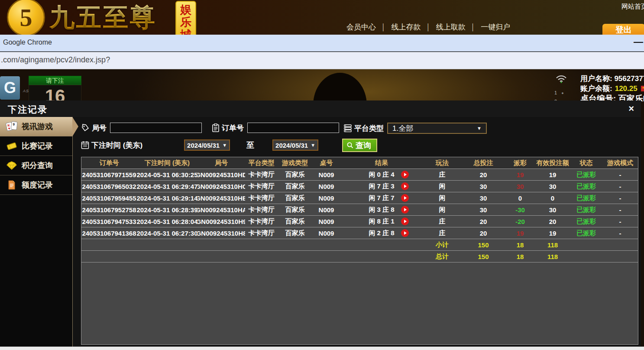  I want to click on column-header: 总投注, so click(483, 163).